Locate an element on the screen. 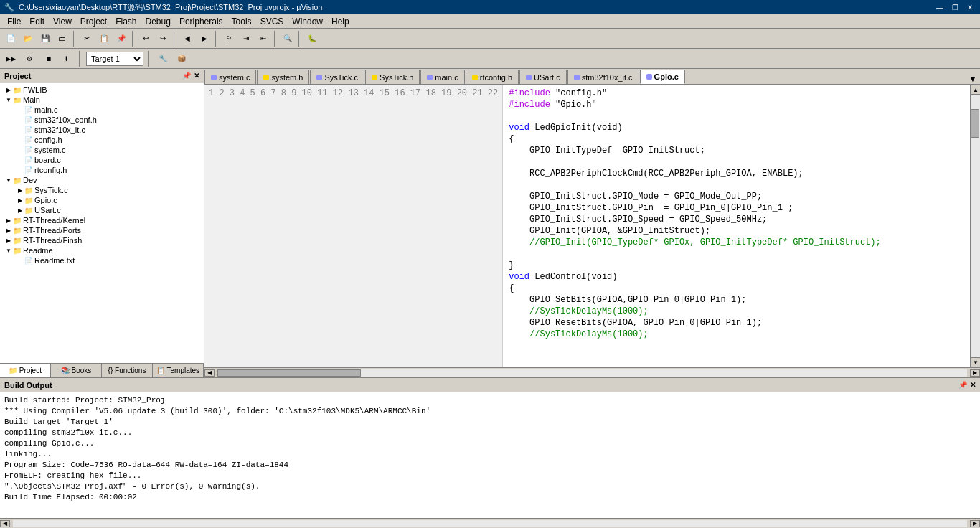 The image size is (980, 528). tree-item: ▶📁FWLIB is located at coordinates (102, 90).